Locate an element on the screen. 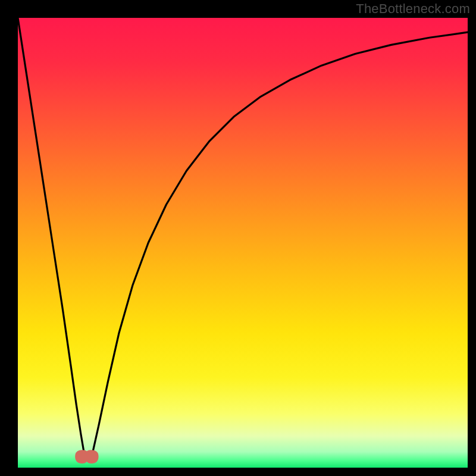 The image size is (476, 476). minimum-marker is located at coordinates (87, 457).